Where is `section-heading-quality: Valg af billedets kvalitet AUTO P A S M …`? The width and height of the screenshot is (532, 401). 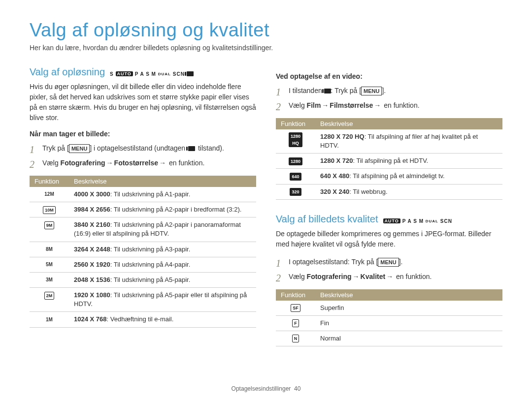
section-heading-quality: Valg af billedets kvalitet AUTO P A S M … is located at coordinates (389, 219).